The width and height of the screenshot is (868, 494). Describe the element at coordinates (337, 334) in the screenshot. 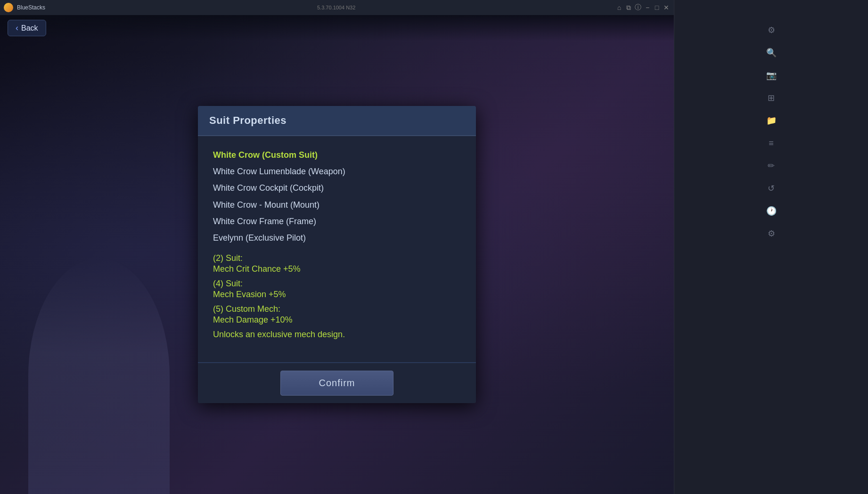

I see `bonus-extra-line: Unlocks an exclusive mech design.` at that location.